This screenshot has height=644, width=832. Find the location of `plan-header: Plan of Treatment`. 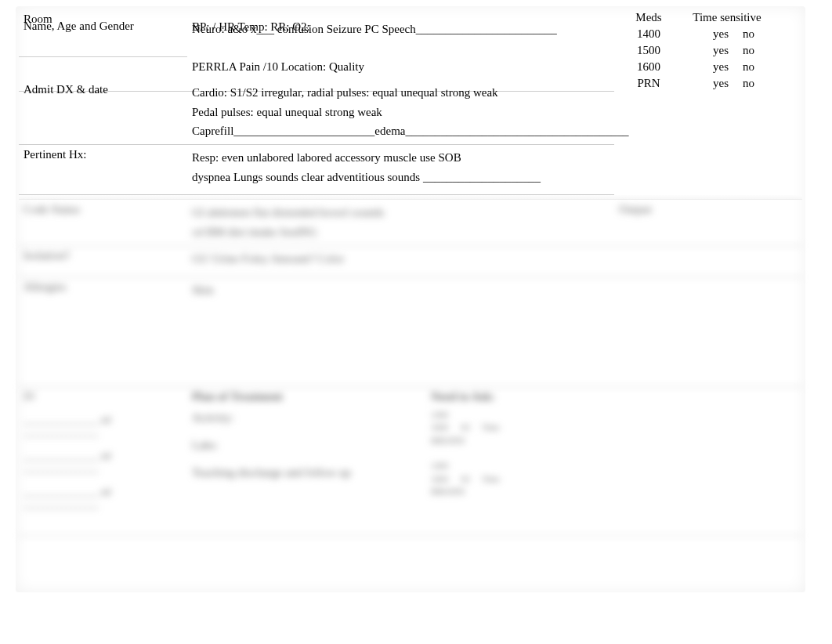

plan-header: Plan of Treatment is located at coordinates (307, 396).